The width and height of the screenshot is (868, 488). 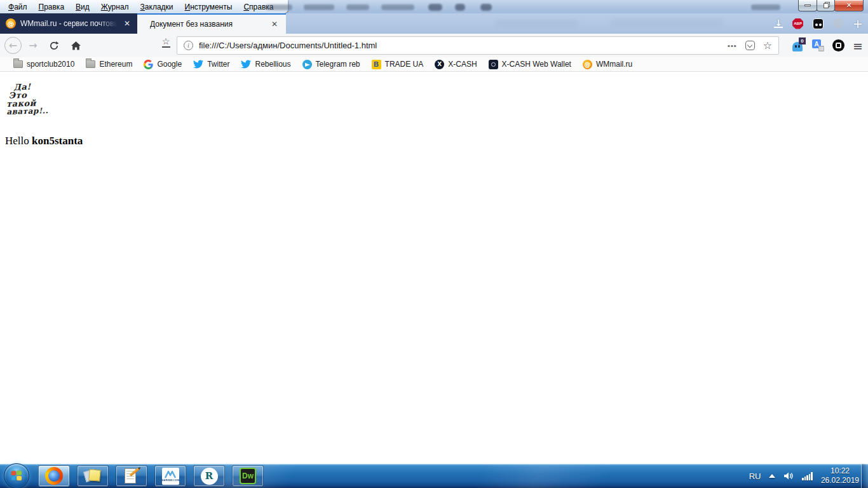 What do you see at coordinates (838, 24) in the screenshot?
I see `disabled-extension-icon` at bounding box center [838, 24].